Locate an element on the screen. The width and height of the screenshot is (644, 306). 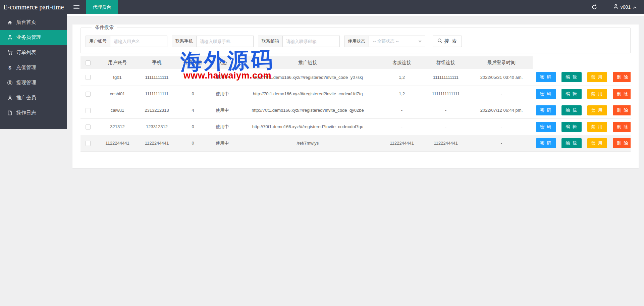
cell-group: - is located at coordinates (446, 127).